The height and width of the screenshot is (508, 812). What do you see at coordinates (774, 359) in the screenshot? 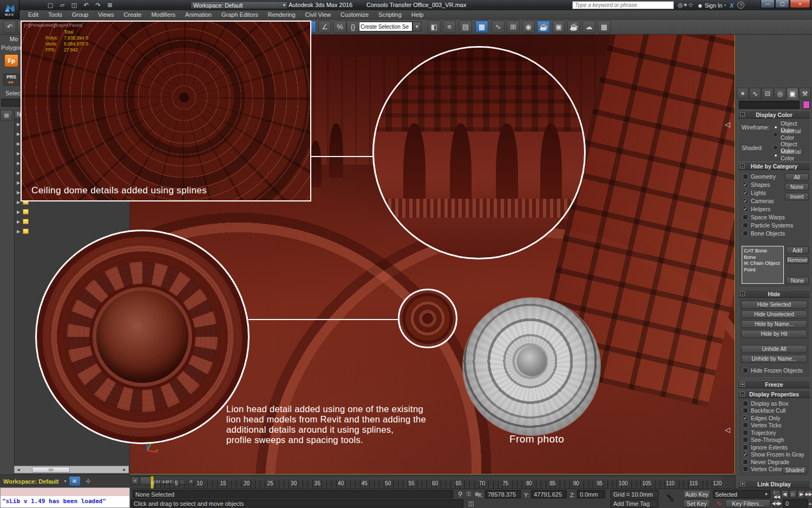
I see `unhide-by-name--button: Unhide by Name...` at bounding box center [774, 359].